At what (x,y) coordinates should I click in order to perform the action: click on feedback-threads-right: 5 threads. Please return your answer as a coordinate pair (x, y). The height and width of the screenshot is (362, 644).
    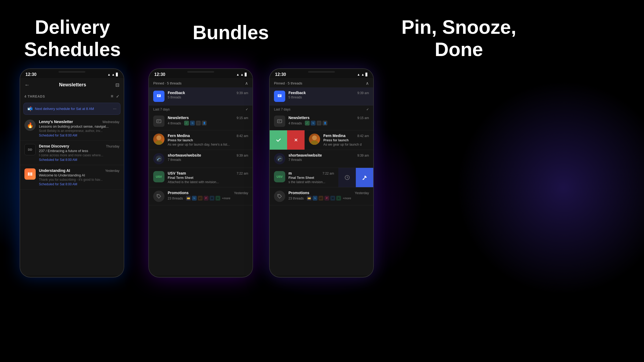
    Looking at the image, I should click on (329, 97).